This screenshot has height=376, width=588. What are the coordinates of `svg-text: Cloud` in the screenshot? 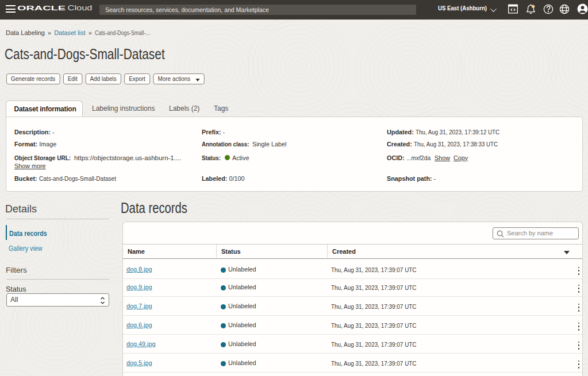 It's located at (80, 8).